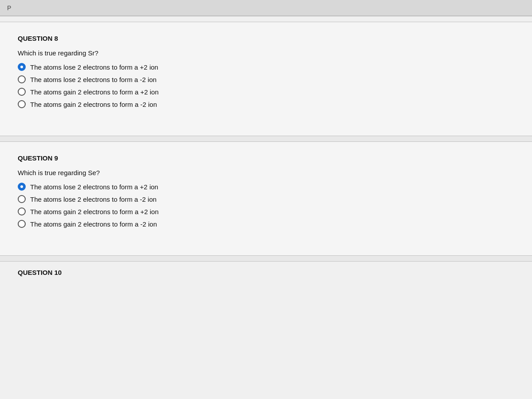 The image size is (532, 399). What do you see at coordinates (266, 205) in the screenshot?
I see `question-9-options: The atoms lose 2 electrons to form a +2 …` at bounding box center [266, 205].